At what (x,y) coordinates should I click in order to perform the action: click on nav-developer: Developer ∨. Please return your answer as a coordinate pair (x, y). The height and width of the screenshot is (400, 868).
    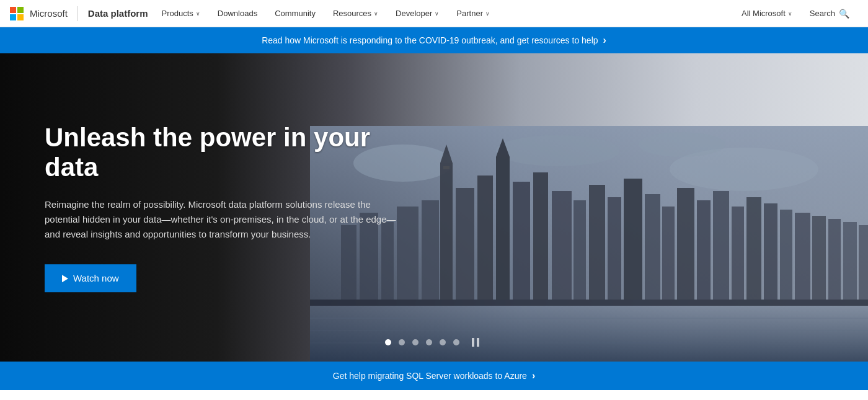
    Looking at the image, I should click on (417, 14).